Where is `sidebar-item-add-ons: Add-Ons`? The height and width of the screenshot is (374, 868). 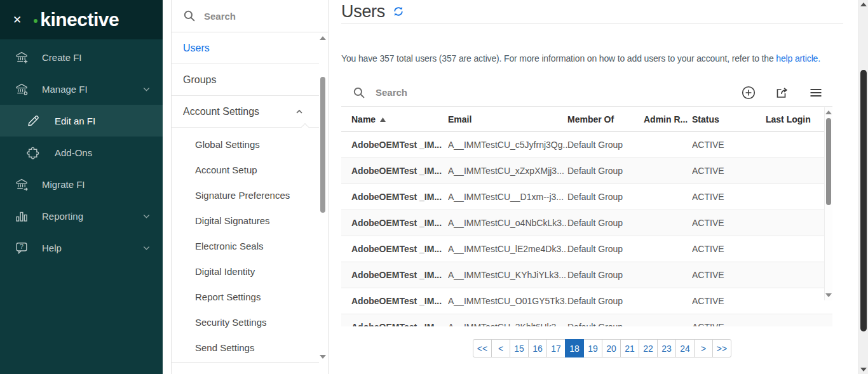
sidebar-item-add-ons: Add-Ons is located at coordinates (81, 152).